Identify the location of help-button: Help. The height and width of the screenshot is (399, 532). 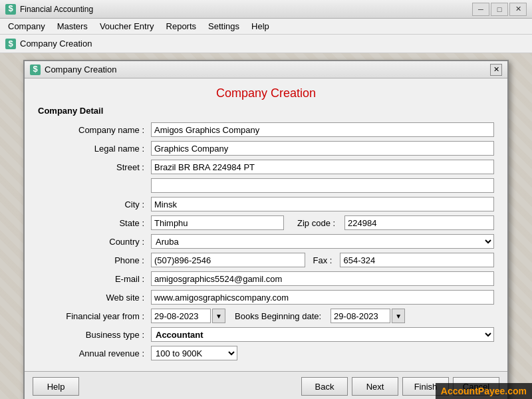
(56, 386).